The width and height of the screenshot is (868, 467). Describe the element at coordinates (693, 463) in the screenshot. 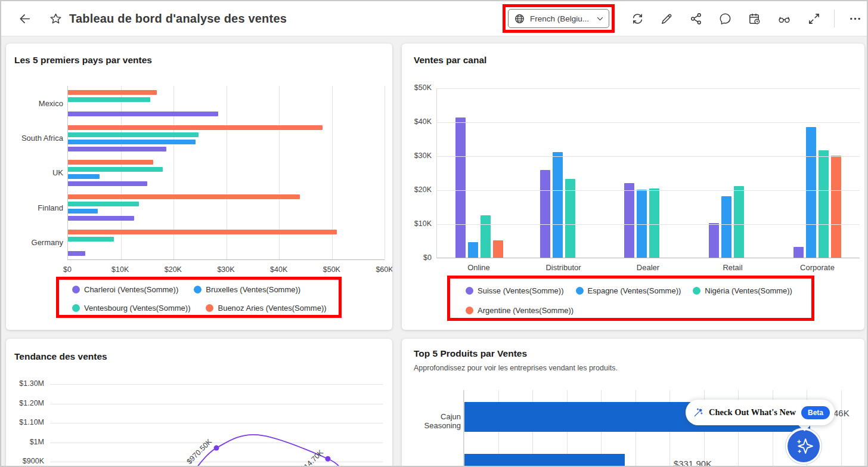

I see `value-label: $331.90K` at that location.